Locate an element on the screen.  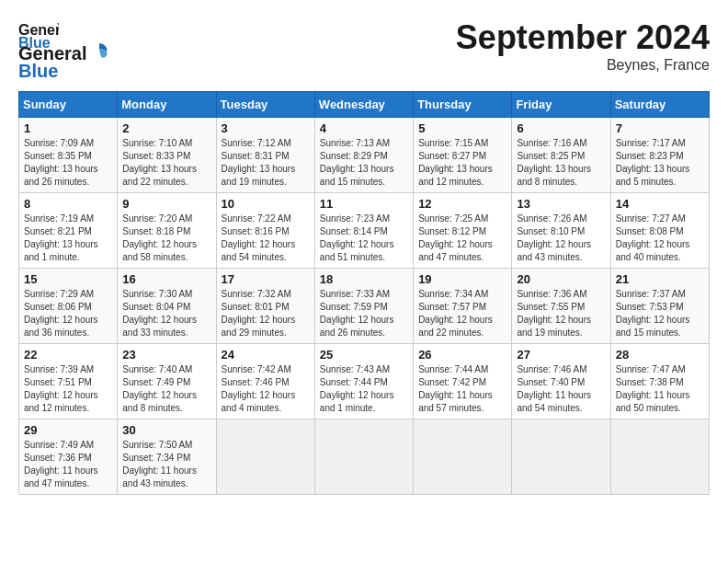
calendar-cell: 30Sunrise: 7:50 AM Sunset: 7:34 PM Dayli… is located at coordinates (167, 457).